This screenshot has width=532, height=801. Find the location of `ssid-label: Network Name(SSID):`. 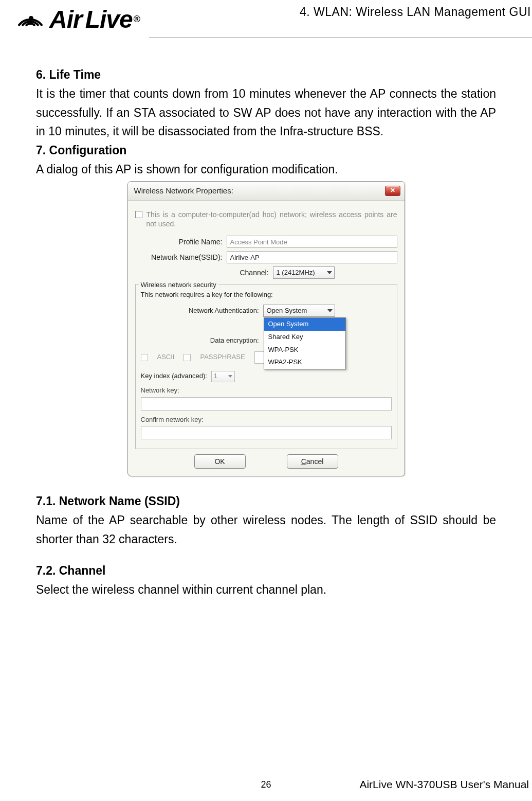

ssid-label: Network Name(SSID): is located at coordinates (179, 257).